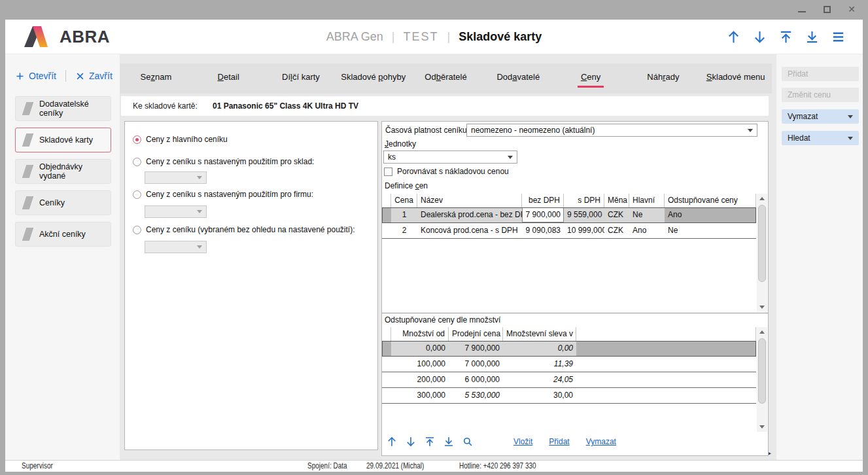 The height and width of the screenshot is (475, 868). I want to click on tab-skladové-pohyby: Skladové pohyby, so click(373, 79).